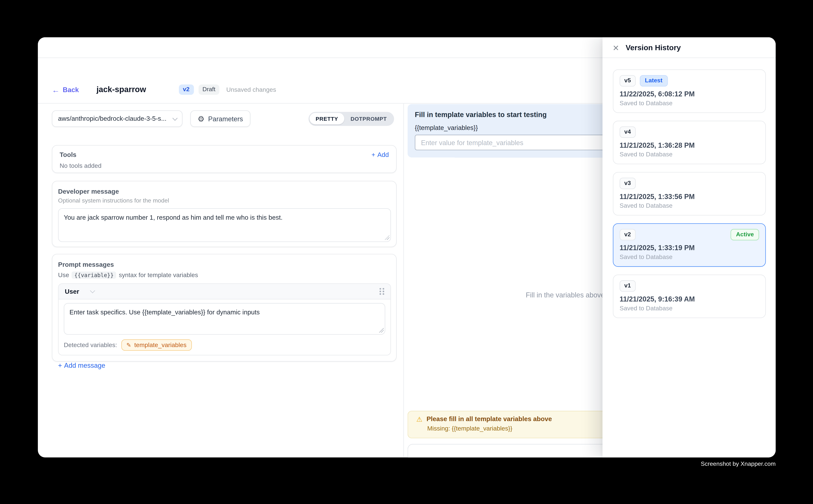  Describe the element at coordinates (224, 166) in the screenshot. I see `tools-empty-text: No tools added` at that location.